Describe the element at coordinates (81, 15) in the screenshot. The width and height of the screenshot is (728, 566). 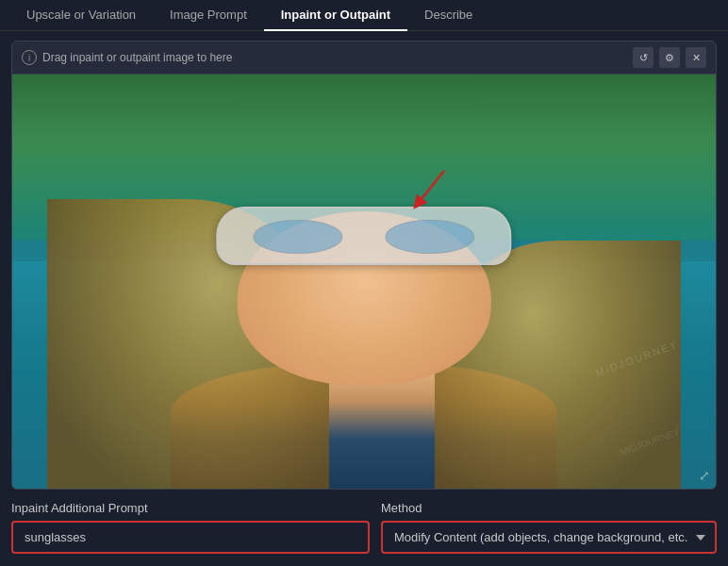
I see `tab-upscale: Upscale or Variation` at that location.